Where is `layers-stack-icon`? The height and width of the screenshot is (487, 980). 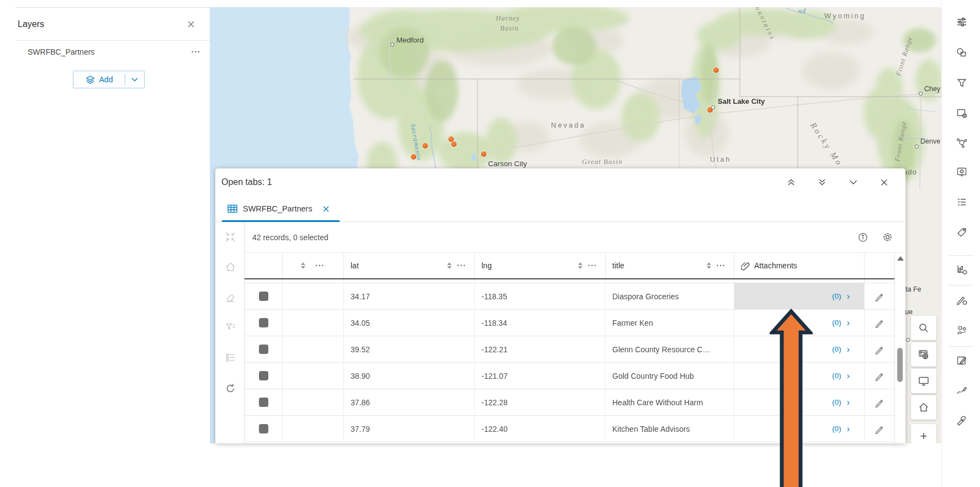
layers-stack-icon is located at coordinates (91, 80).